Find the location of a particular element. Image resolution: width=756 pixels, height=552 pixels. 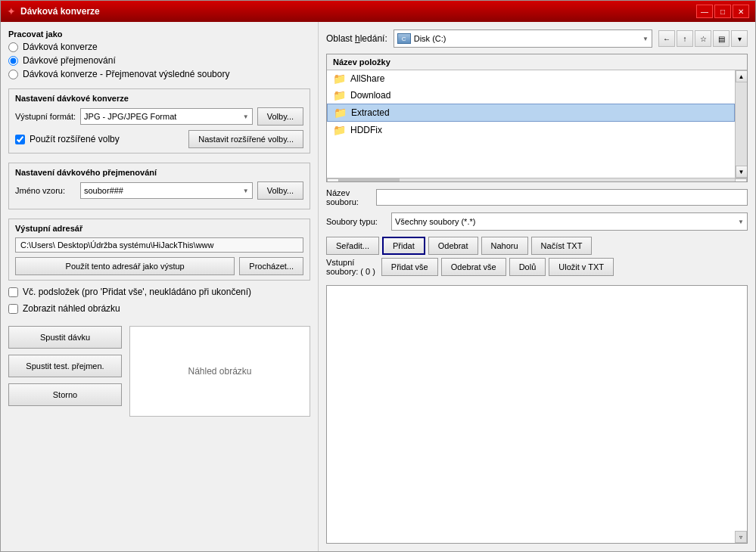

nav-menu-button: ▾ is located at coordinates (739, 39).